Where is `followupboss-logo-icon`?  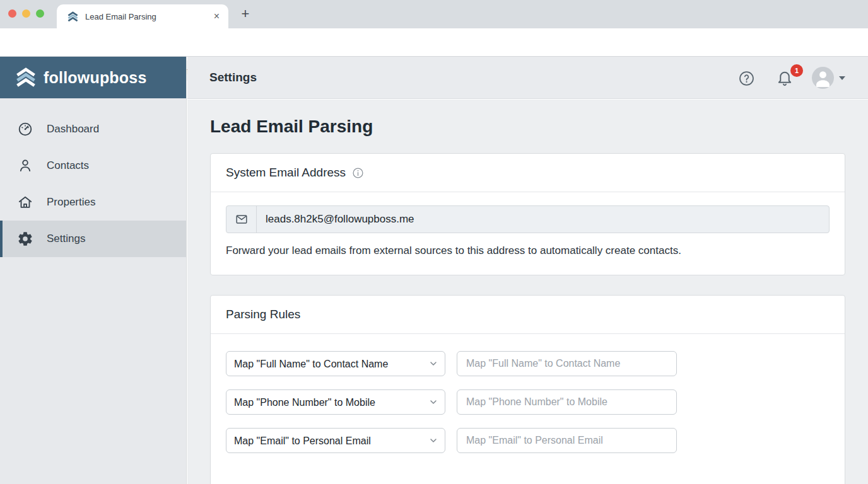 followupboss-logo-icon is located at coordinates (26, 78).